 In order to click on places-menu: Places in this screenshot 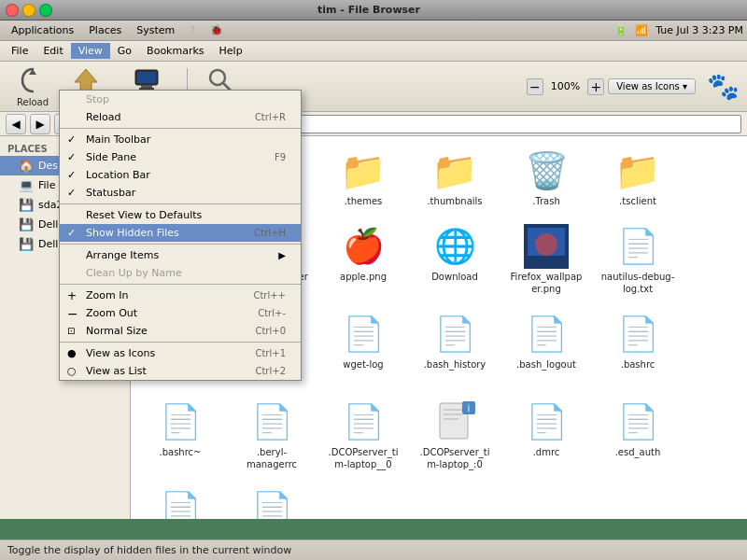, I will do `click(105, 30)`.